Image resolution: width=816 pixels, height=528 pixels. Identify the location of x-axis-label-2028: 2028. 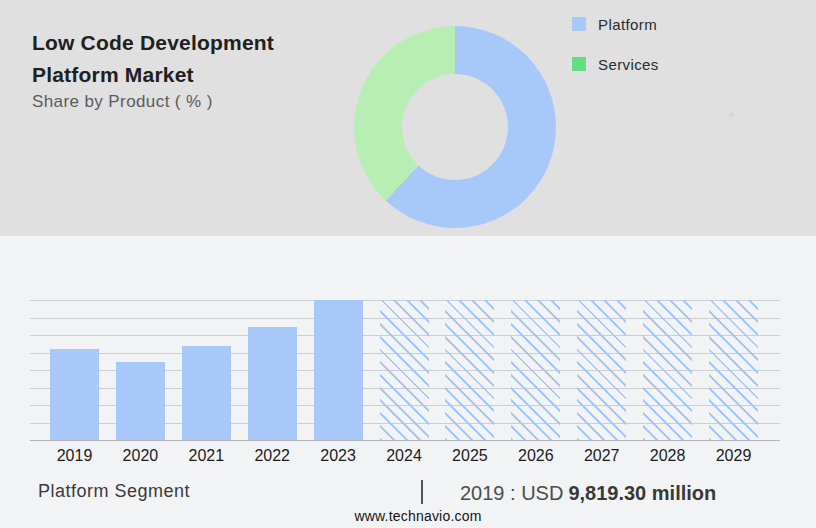
(668, 456).